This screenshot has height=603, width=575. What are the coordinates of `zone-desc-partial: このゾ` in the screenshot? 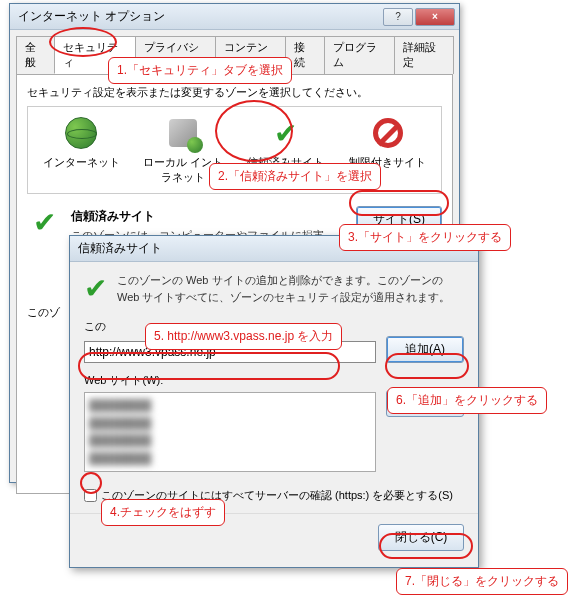 It's located at (44, 312).